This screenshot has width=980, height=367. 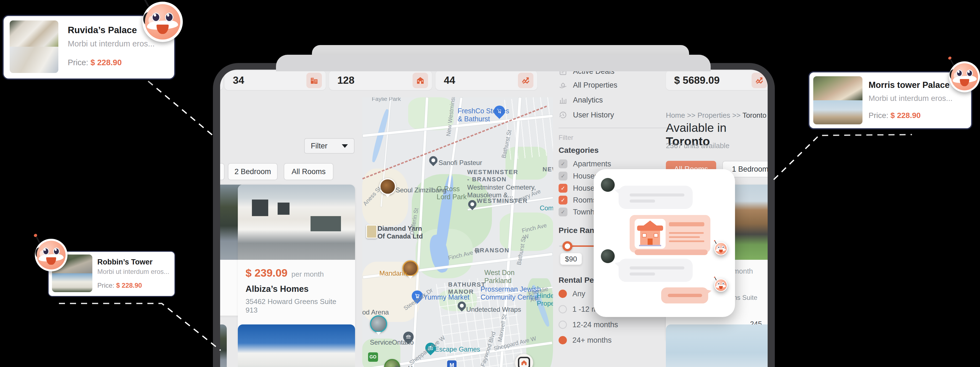 What do you see at coordinates (563, 115) in the screenshot?
I see `history-icon` at bounding box center [563, 115].